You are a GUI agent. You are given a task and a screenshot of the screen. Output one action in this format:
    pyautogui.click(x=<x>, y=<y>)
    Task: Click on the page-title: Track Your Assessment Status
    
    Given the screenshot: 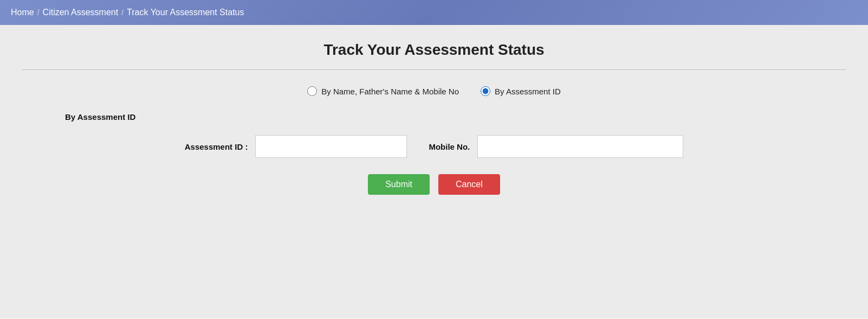 What is the action you would take?
    pyautogui.click(x=434, y=50)
    